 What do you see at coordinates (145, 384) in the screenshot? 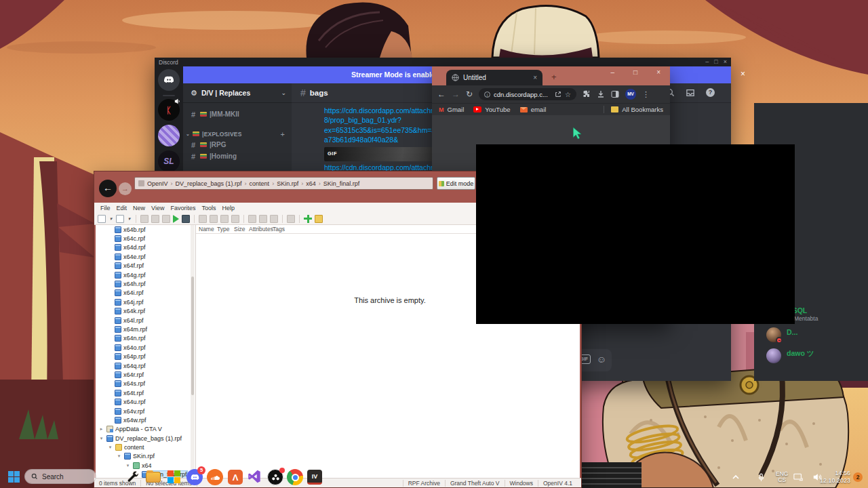
I see `tree-item: x64s.rpf` at bounding box center [145, 384].